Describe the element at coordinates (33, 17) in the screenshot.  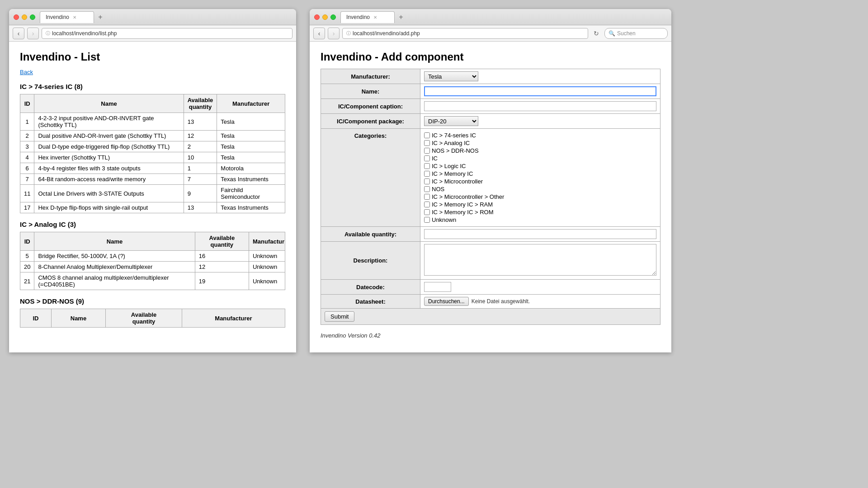
I see `left-maximize-button` at that location.